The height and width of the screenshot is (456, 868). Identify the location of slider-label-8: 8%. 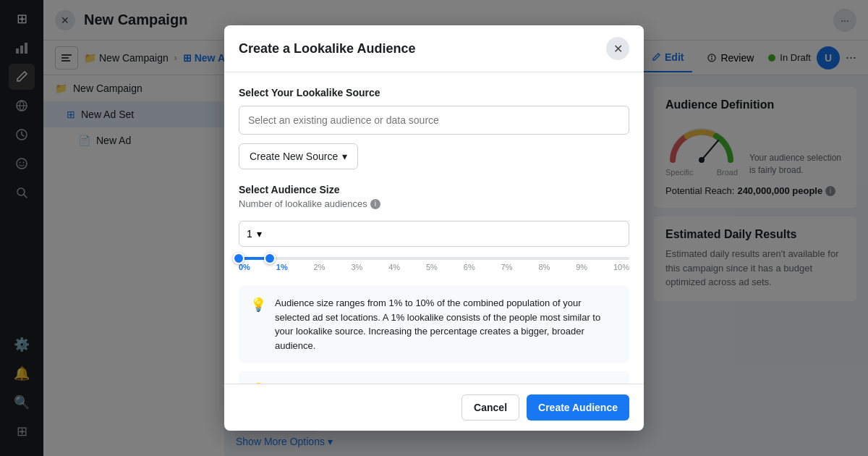
(544, 267).